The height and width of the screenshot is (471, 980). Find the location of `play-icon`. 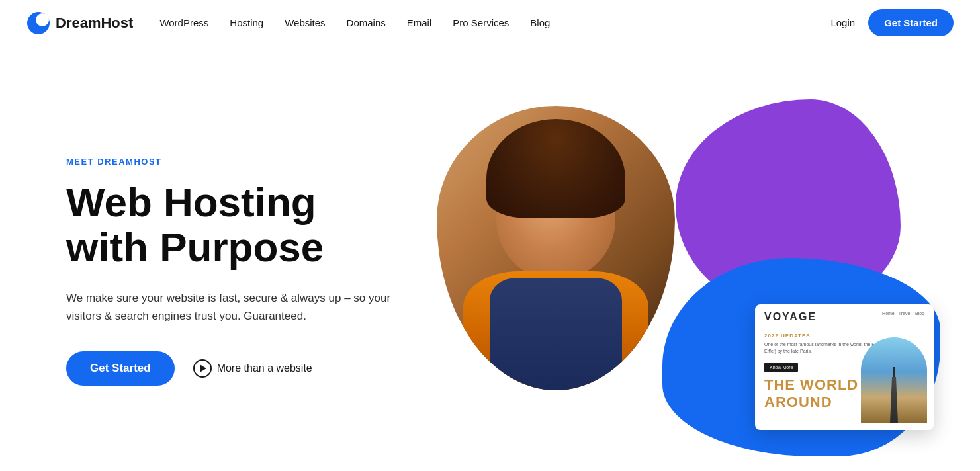

play-icon is located at coordinates (202, 368).